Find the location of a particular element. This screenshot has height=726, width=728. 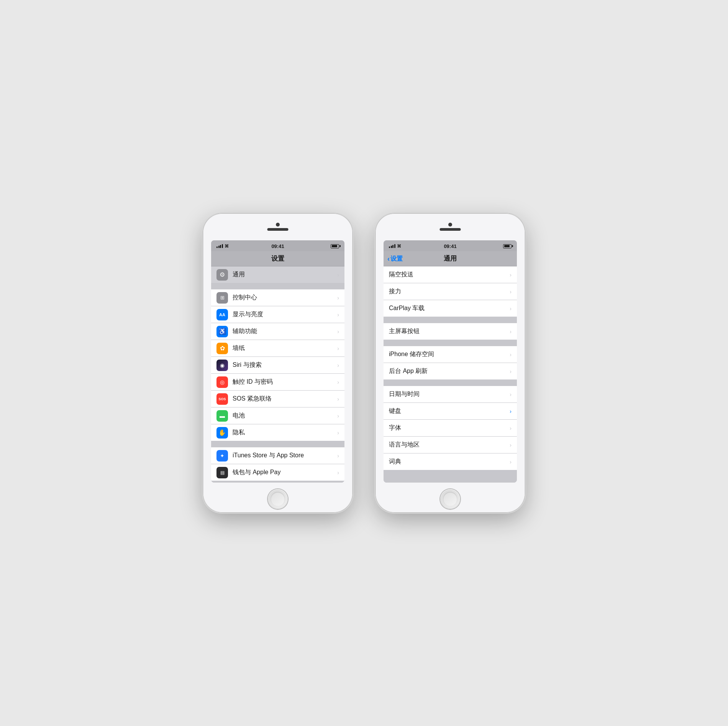

icon-battery: ▬ is located at coordinates (222, 416).